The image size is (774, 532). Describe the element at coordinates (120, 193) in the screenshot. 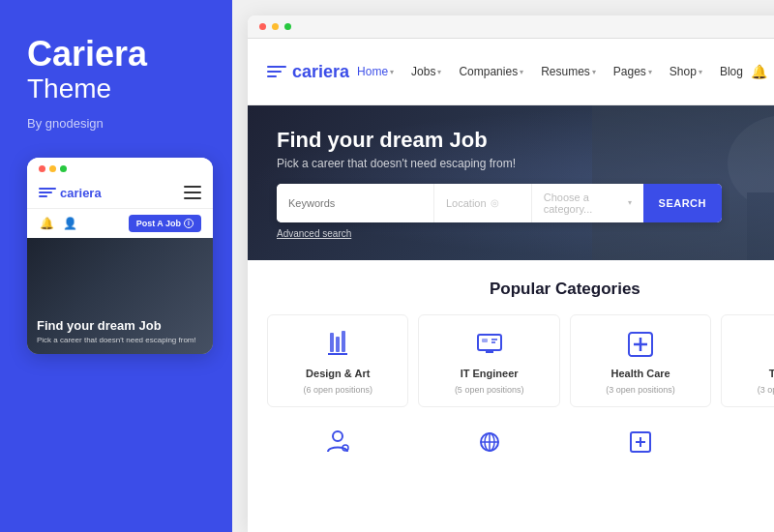

I see `mobile-nav-bar: cariera` at that location.